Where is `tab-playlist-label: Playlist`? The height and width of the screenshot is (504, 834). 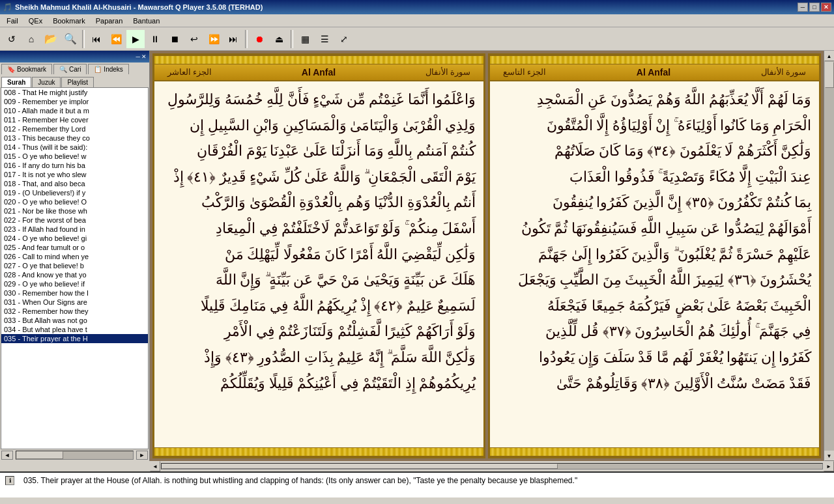
tab-playlist-label: Playlist is located at coordinates (78, 82).